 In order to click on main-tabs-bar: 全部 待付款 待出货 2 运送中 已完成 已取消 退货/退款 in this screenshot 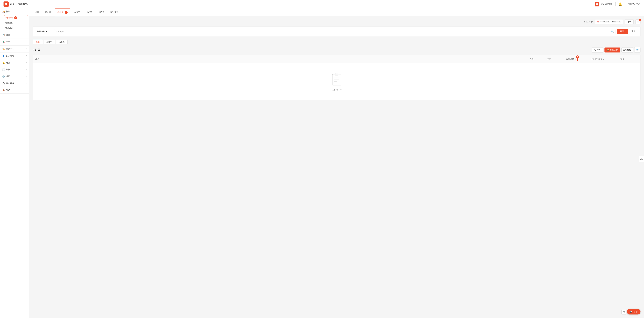, I will do `click(336, 13)`.